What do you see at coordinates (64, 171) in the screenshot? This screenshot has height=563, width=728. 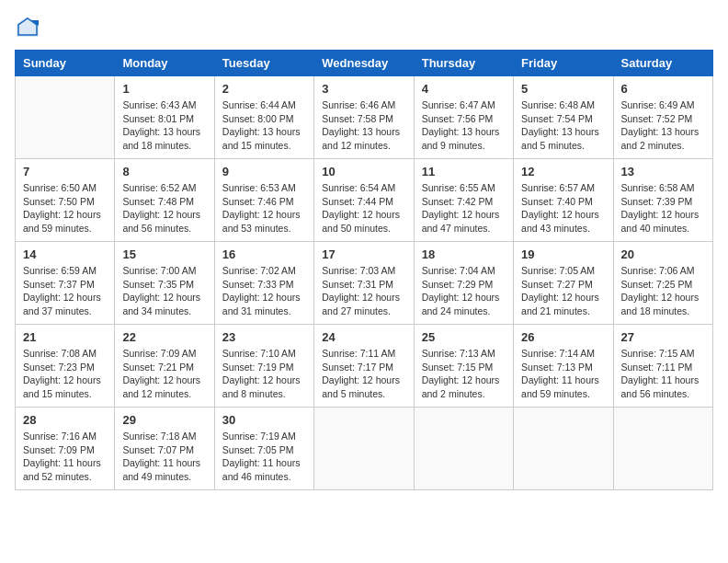 I see `day-number: 7` at bounding box center [64, 171].